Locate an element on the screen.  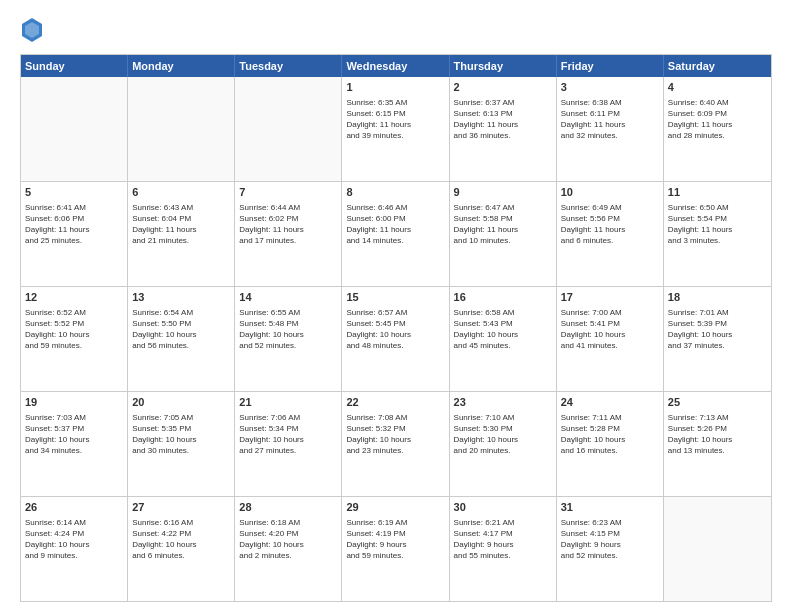
day-number: 16 is located at coordinates (503, 298).